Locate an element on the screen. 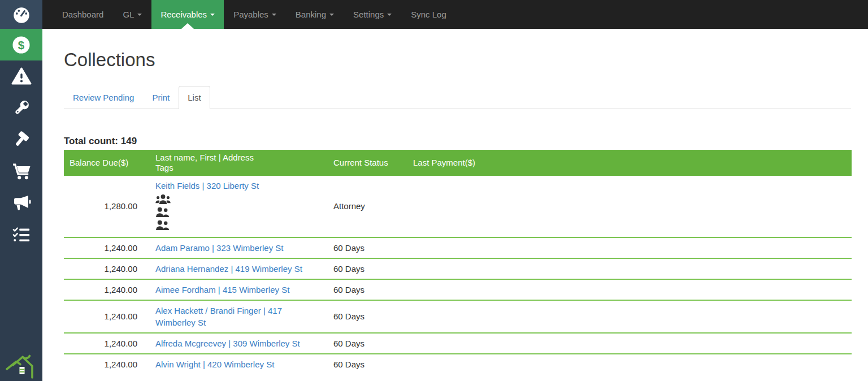 The image size is (868, 381). name-cell: Keith Fields | 320 Liberty St is located at coordinates (233, 207).